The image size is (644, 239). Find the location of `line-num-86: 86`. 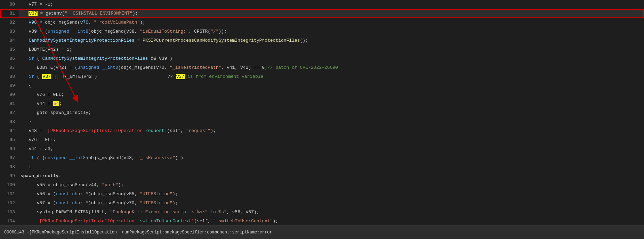

line-num-86: 86 is located at coordinates (10, 59).